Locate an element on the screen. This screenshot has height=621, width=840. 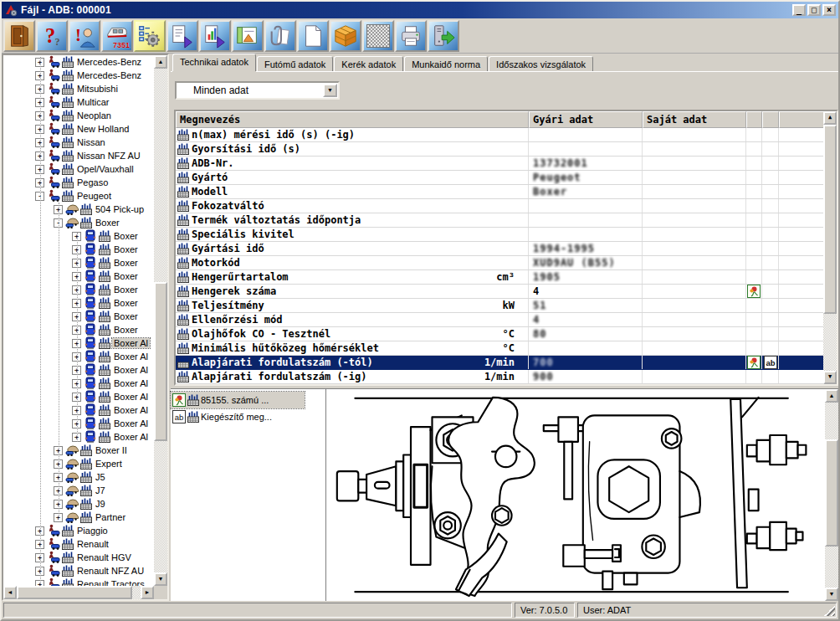
tree-item-boxer: -Boxer is located at coordinates (79, 223).